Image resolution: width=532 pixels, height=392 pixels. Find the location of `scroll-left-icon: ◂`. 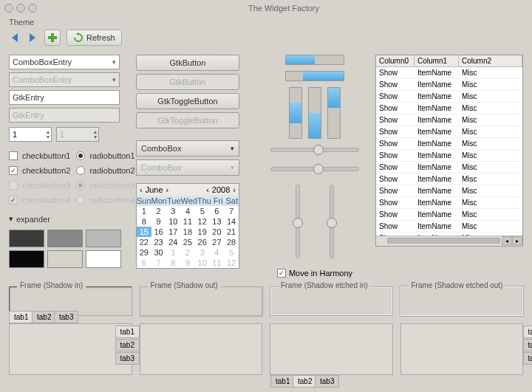

scroll-left-icon: ◂ is located at coordinates (507, 241).